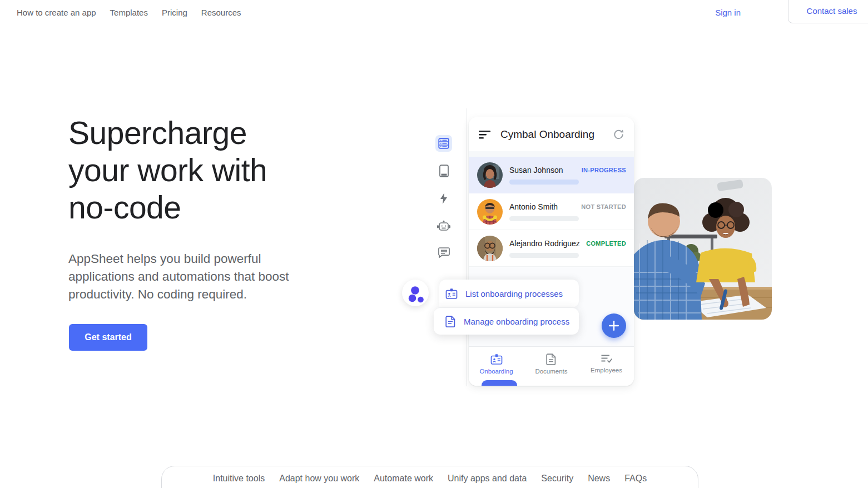 Image resolution: width=868 pixels, height=488 pixels. Describe the element at coordinates (606, 366) in the screenshot. I see `tab-employees: Employees` at that location.